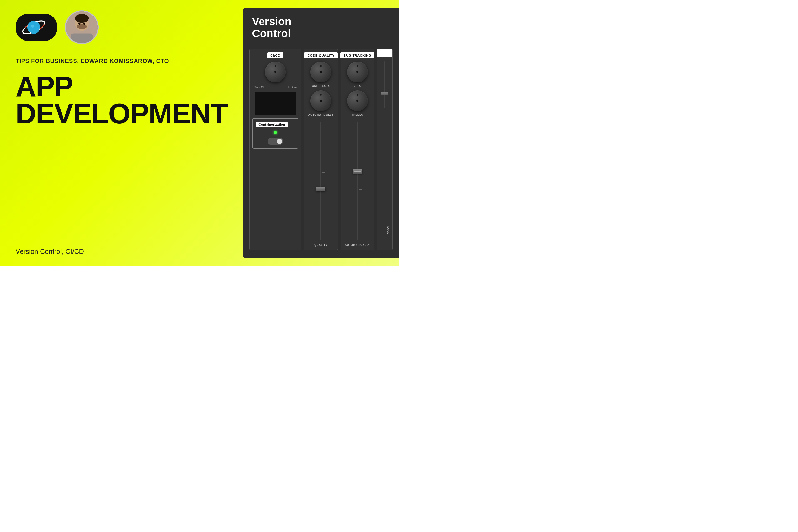 The width and height of the screenshot is (798, 532). I want to click on unit-tests-knob-container: UNIT TESTS, so click(321, 74).